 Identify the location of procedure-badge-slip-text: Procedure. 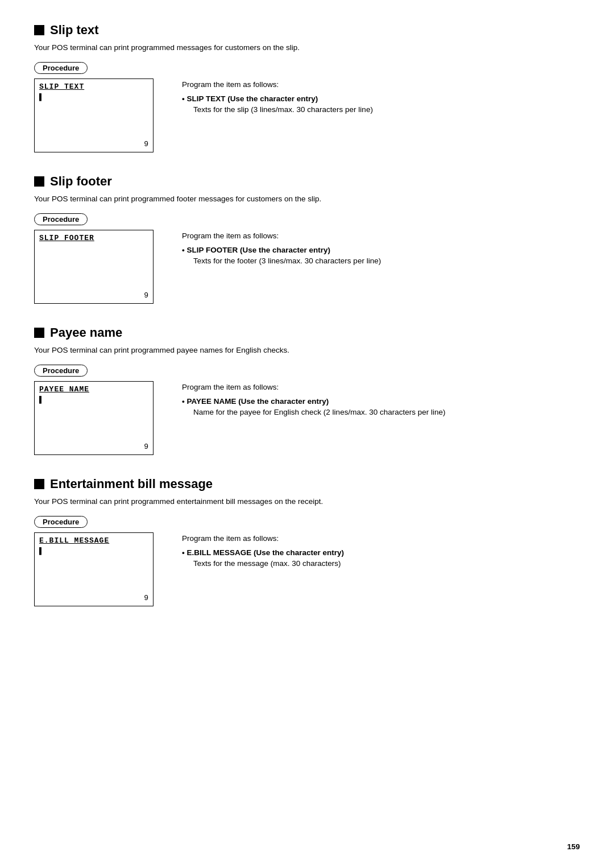
(61, 68).